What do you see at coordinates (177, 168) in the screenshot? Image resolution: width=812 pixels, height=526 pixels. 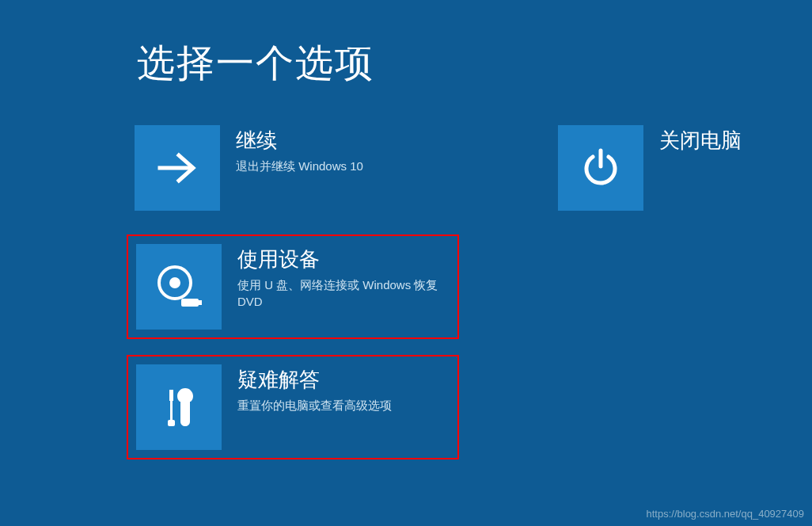 I see `arrow-right-icon` at bounding box center [177, 168].